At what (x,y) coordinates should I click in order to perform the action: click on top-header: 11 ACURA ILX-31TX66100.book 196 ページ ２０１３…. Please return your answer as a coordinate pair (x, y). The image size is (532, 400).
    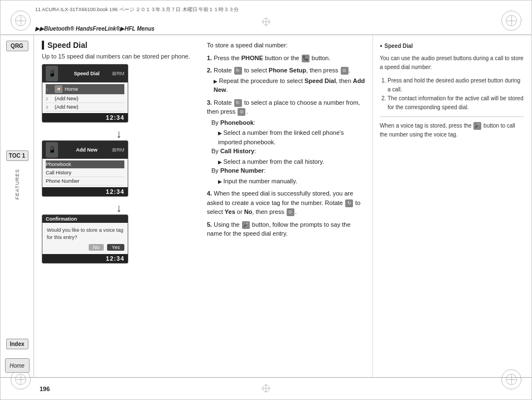
    Looking at the image, I should click on (266, 18).